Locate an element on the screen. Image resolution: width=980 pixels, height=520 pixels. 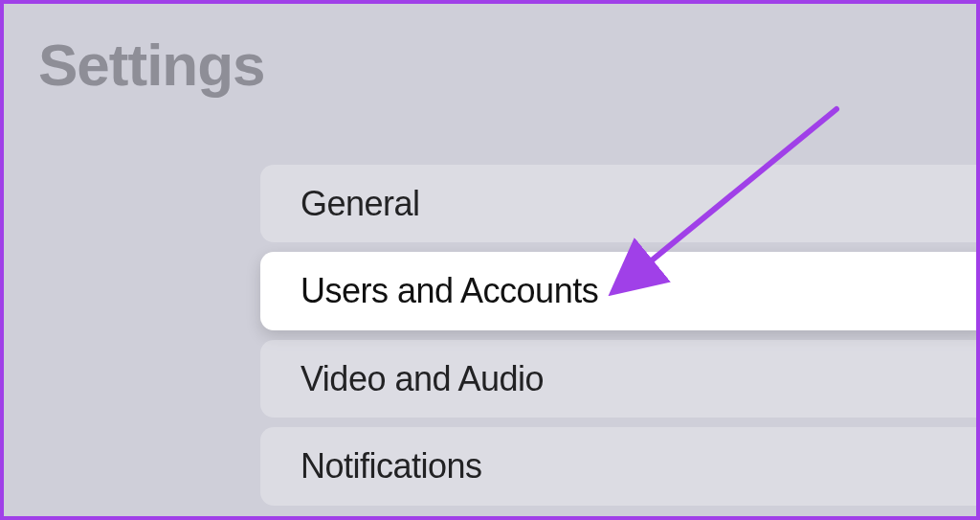
settings-item-general: General is located at coordinates (620, 203).